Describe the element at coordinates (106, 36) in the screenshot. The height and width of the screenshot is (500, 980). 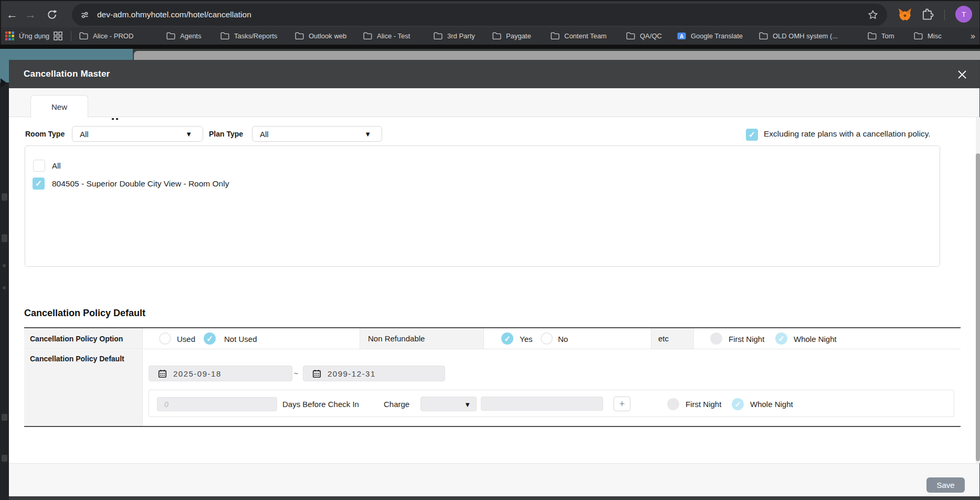
I see `bookmark-item: Alice - PROD` at that location.